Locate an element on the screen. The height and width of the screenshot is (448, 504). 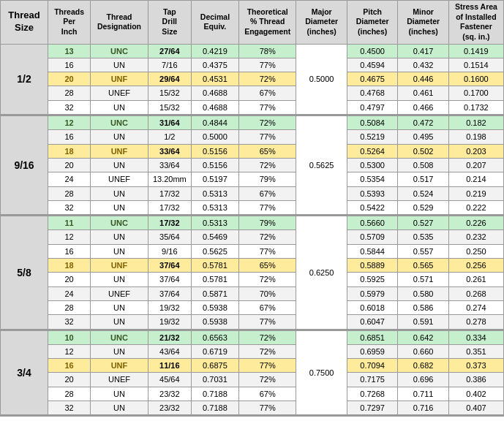
minor-cell: 0.642 is located at coordinates (423, 338).